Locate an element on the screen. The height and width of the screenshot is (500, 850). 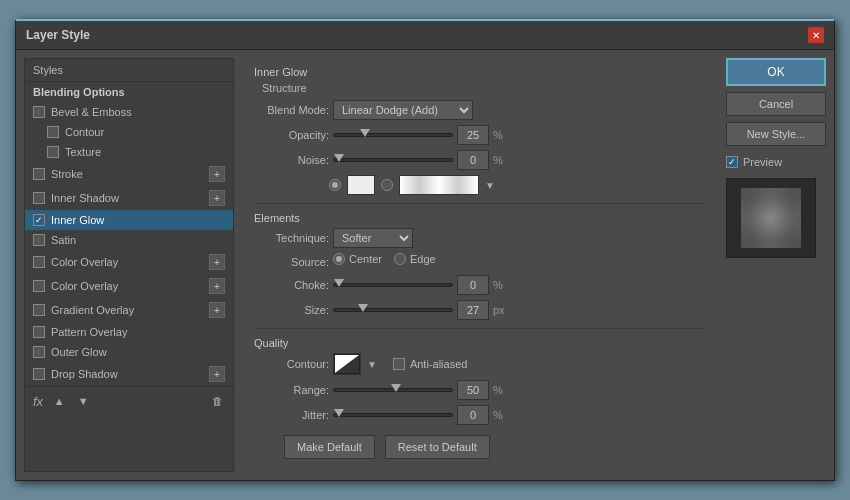
color-row: ▼ is located at coordinates (518, 185).